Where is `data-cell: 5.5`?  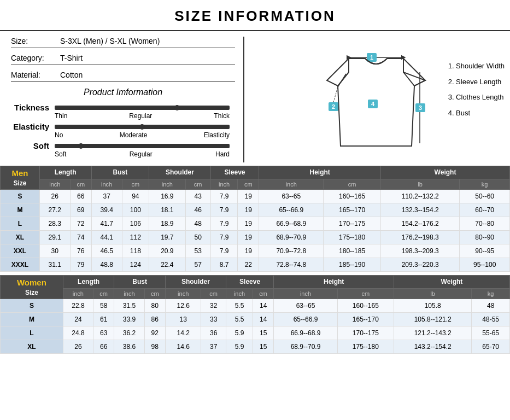 data-cell: 5.5 is located at coordinates (239, 319).